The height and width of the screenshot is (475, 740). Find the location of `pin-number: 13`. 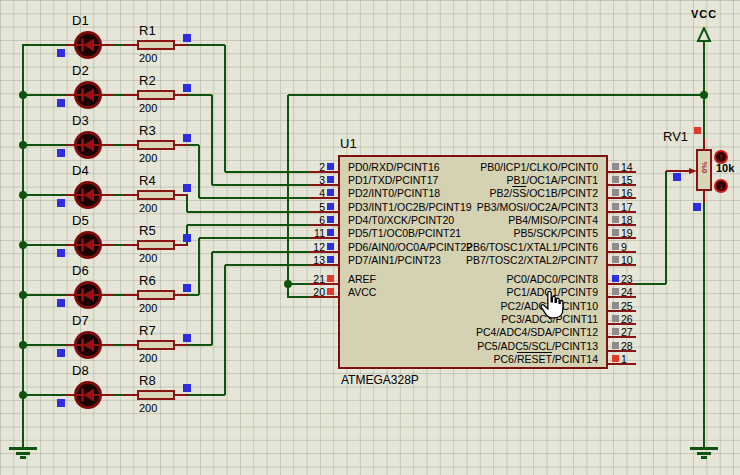

pin-number: 13 is located at coordinates (310, 260).